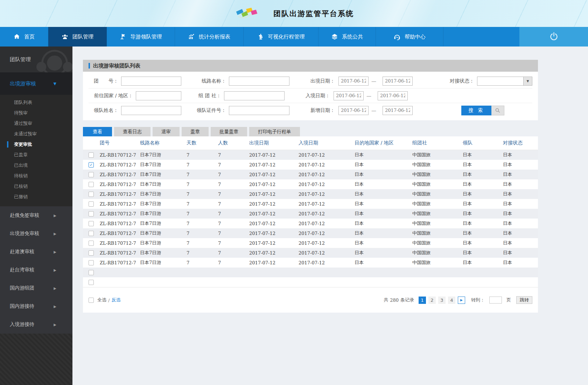 The image size is (588, 385). What do you see at coordinates (496, 300) in the screenshot?
I see `goto-page-input` at bounding box center [496, 300].